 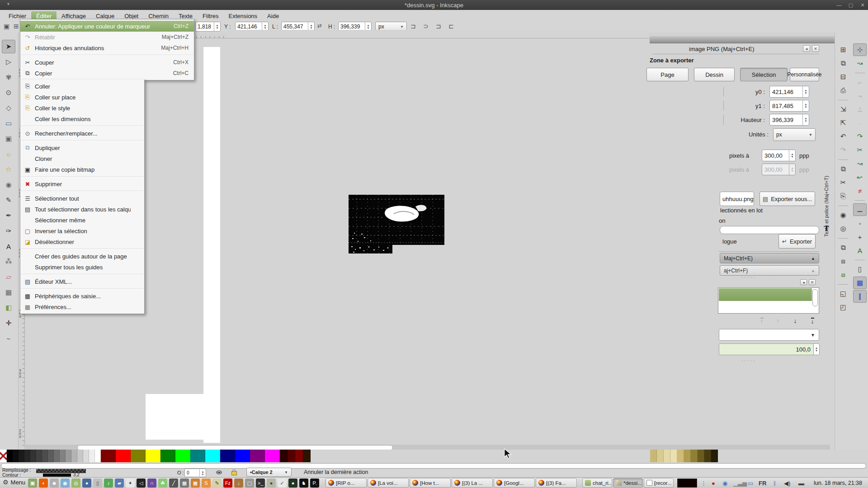 I want to click on menu-item: Cloner, so click(x=82, y=159).